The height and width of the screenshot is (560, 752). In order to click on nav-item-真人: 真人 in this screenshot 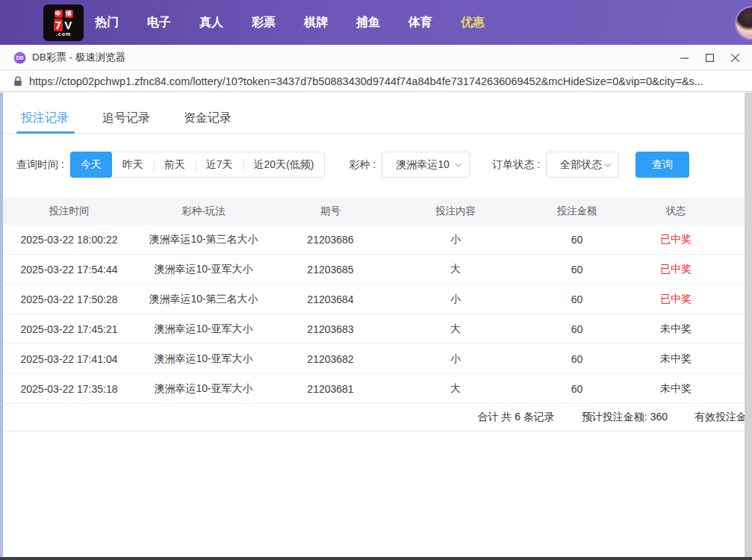, I will do `click(211, 22)`.